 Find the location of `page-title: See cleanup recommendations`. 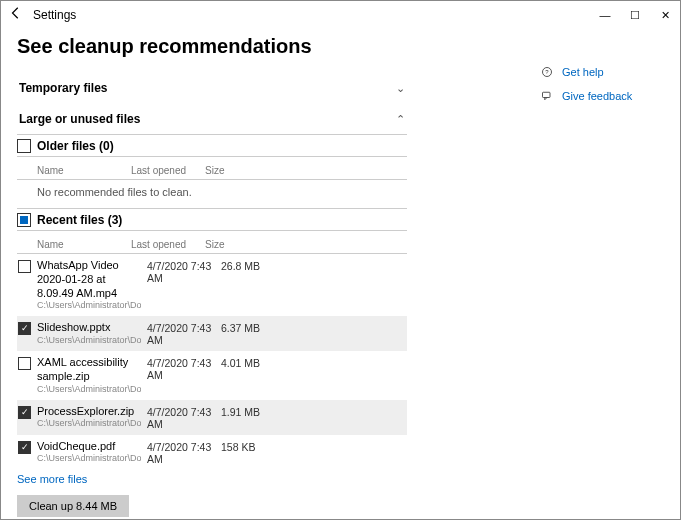

page-title: See cleanup recommendations is located at coordinates (212, 46).